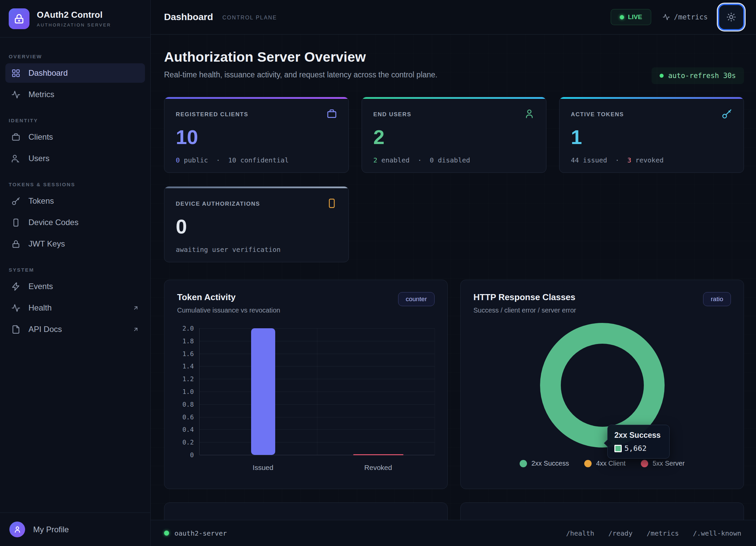  What do you see at coordinates (75, 94) in the screenshot?
I see `sidebar-item-metrics: Metrics` at bounding box center [75, 94].